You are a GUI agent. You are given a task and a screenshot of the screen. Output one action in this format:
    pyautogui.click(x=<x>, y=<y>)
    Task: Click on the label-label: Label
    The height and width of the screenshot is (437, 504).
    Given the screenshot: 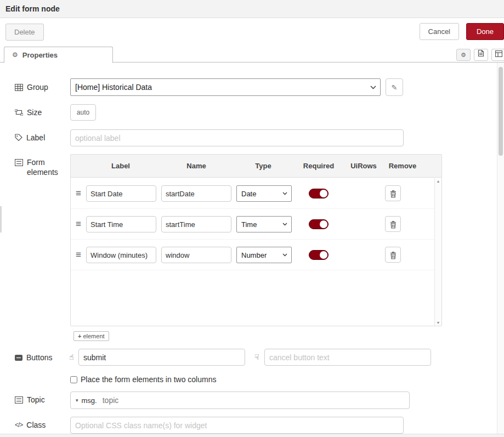 What is the action you would take?
    pyautogui.click(x=30, y=138)
    